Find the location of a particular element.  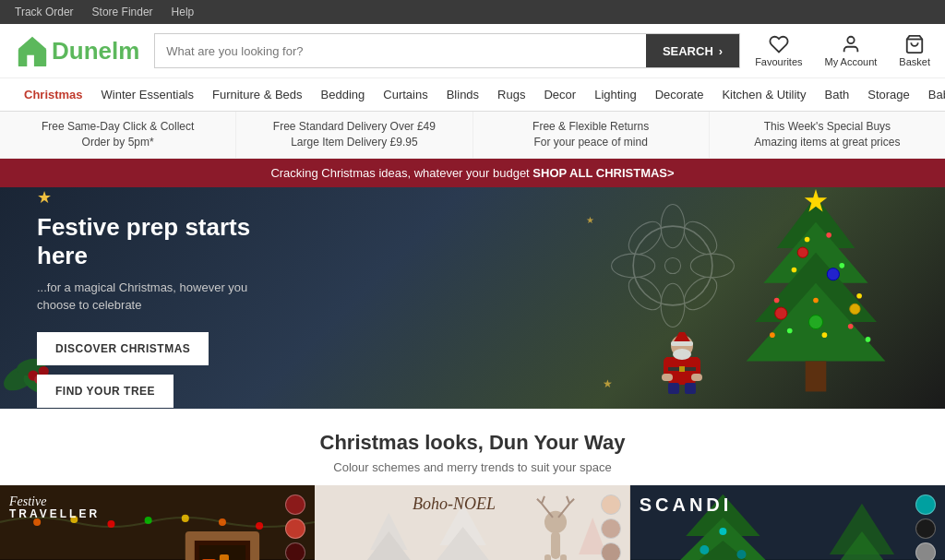

color-dot-dark is located at coordinates (295, 552).